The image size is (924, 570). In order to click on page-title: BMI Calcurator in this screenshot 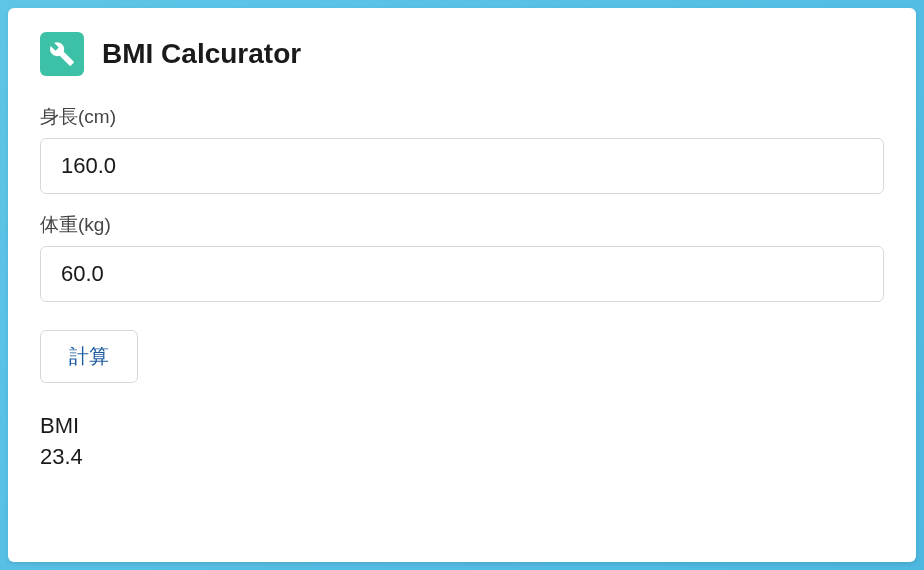, I will do `click(202, 54)`.